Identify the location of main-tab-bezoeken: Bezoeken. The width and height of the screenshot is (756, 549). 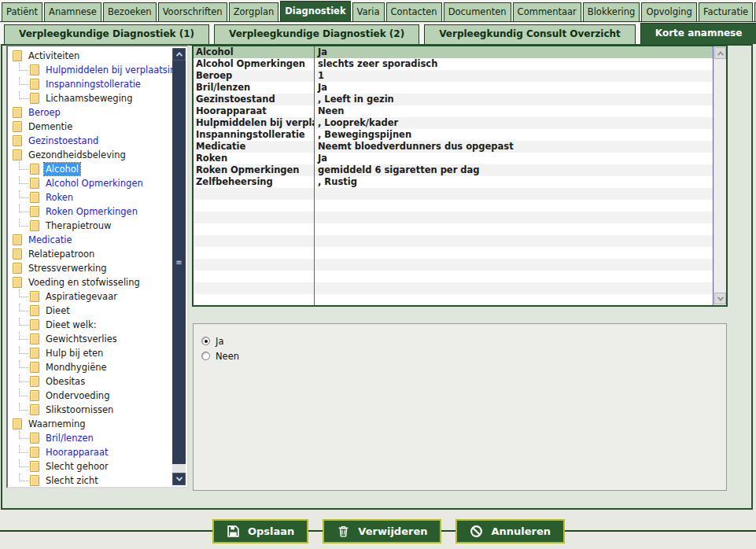
(130, 12).